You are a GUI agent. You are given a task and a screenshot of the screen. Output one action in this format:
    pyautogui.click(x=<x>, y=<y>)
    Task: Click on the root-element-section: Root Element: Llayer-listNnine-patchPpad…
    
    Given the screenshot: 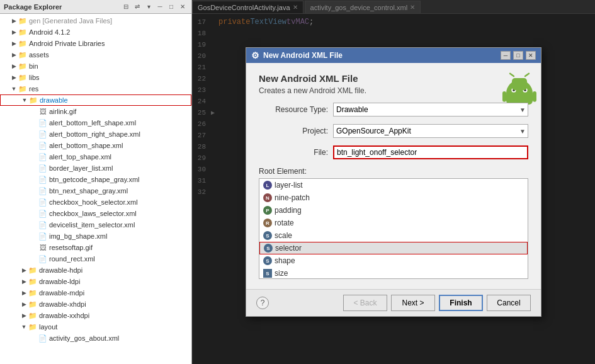 What is the action you would take?
    pyautogui.click(x=394, y=223)
    